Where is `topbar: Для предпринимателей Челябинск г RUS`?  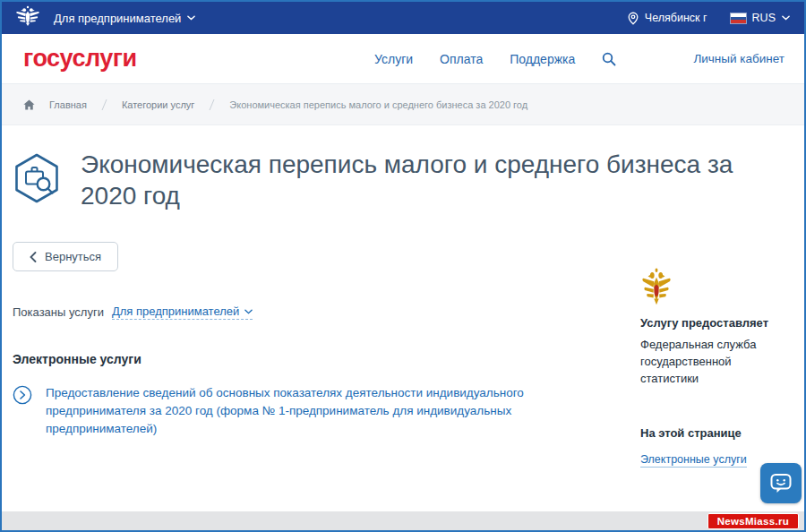 topbar: Для предпринимателей Челябинск г RUS is located at coordinates (403, 18).